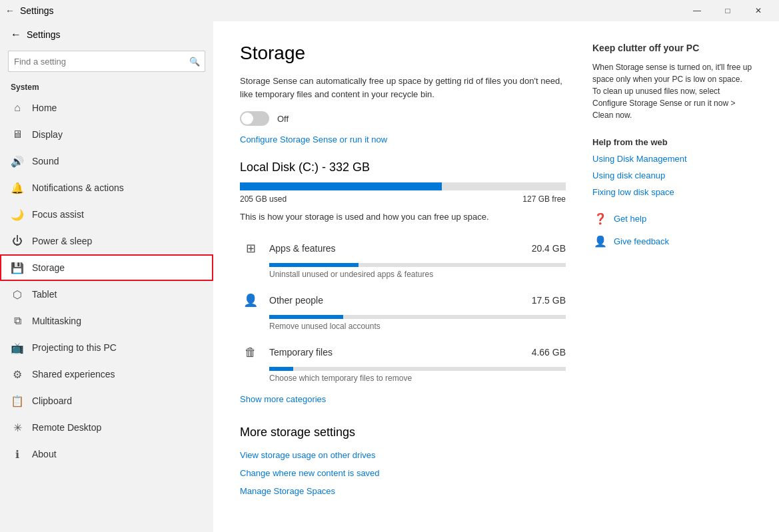 This screenshot has width=779, height=532. I want to click on get-help-icon: ❓, so click(600, 218).